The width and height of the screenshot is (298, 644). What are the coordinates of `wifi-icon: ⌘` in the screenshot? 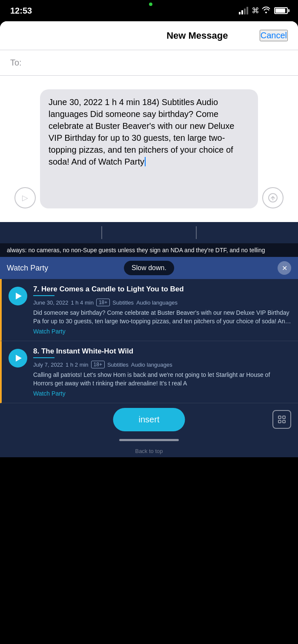 It's located at (261, 11).